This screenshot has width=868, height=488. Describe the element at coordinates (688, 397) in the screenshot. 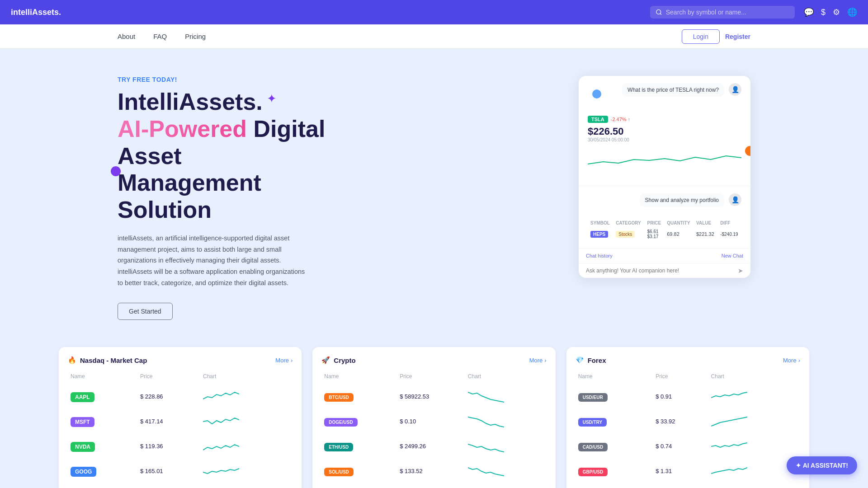

I see `table-row: USD/EUR $ 0.91` at that location.